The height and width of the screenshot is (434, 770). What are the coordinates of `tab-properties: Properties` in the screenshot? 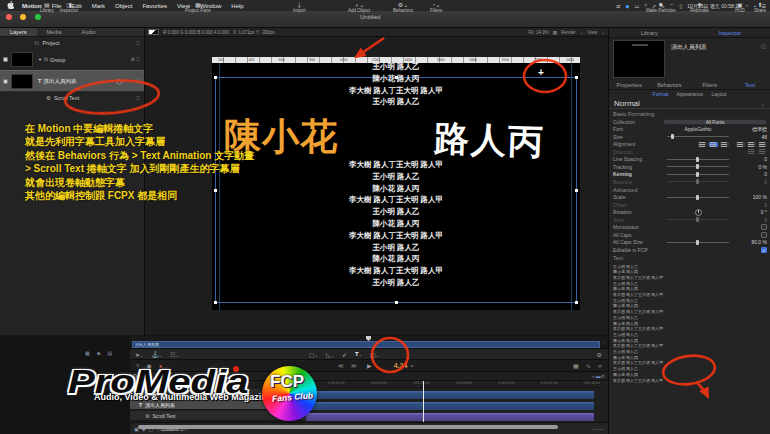 It's located at (629, 85).